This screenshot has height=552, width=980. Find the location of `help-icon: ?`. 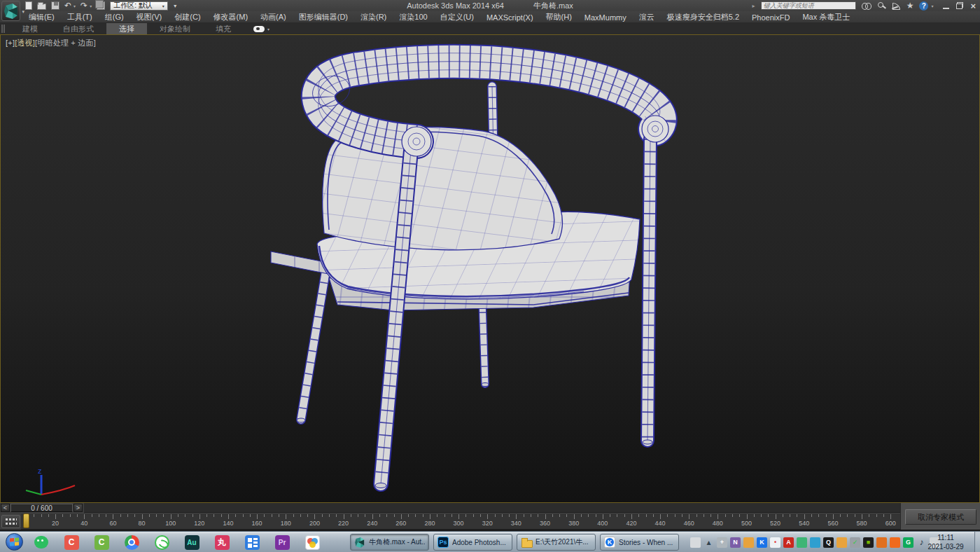

help-icon: ? is located at coordinates (924, 6).